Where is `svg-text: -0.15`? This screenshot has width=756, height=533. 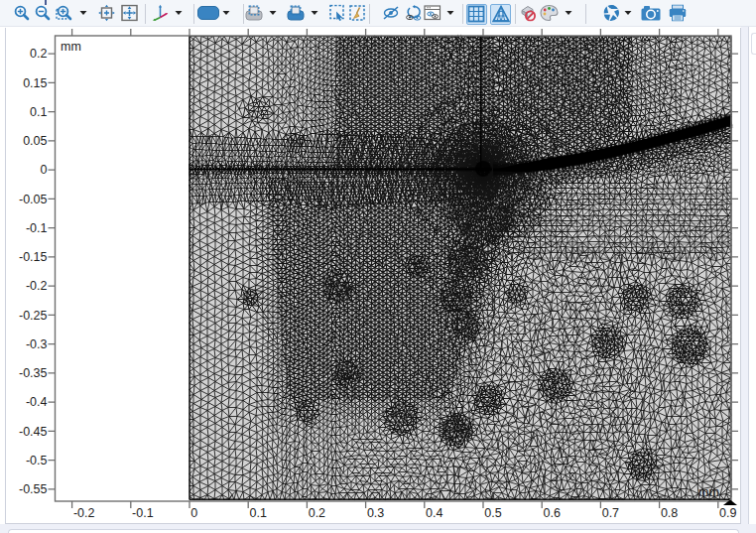 svg-text: -0.15 is located at coordinates (34, 257).